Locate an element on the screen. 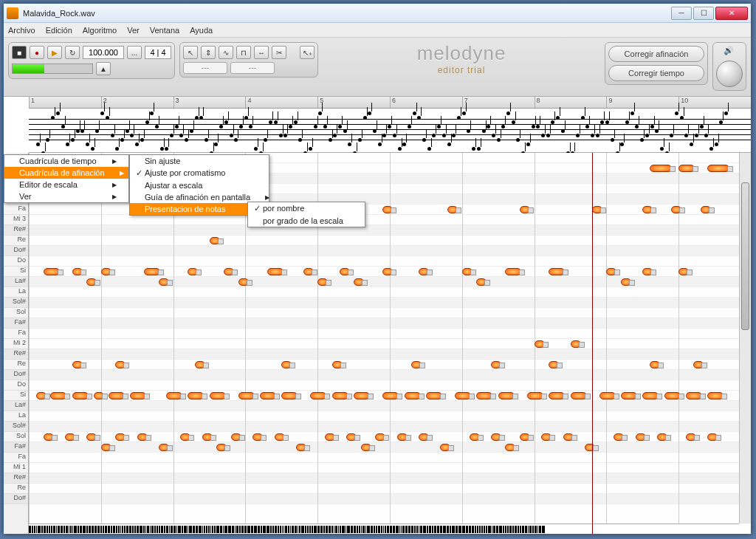 The image size is (756, 539). ruler-bar: 5 is located at coordinates (354, 102).